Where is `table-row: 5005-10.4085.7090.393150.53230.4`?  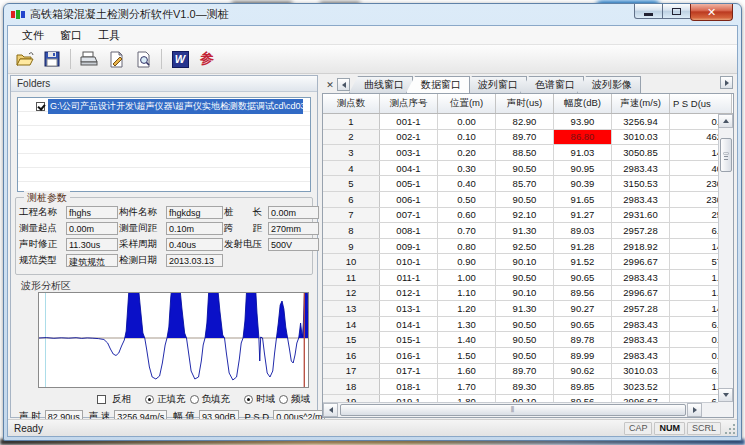 table-row: 5005-10.4085.7090.393150.53230.4 is located at coordinates (520, 184).